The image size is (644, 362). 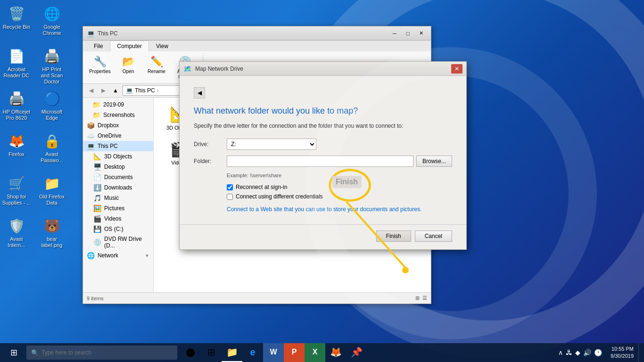 What do you see at coordinates (425, 298) in the screenshot?
I see `detail-view-button: ☰` at bounding box center [425, 298].